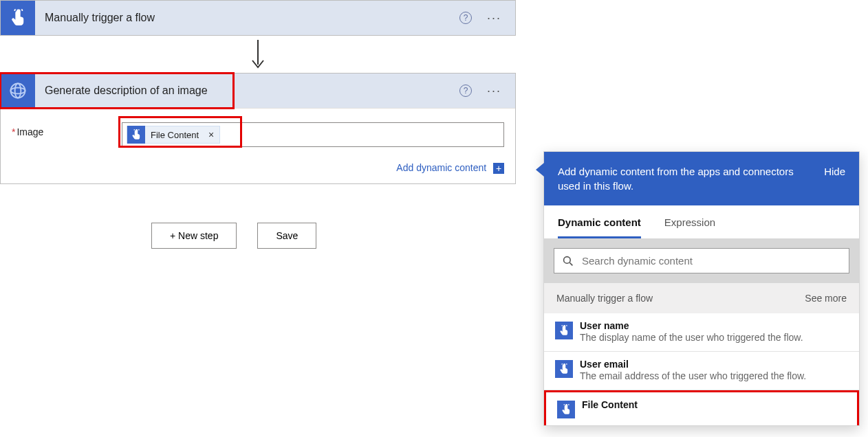  I want to click on trigger-header: Manually trigger a flow ? ···, so click(258, 18).